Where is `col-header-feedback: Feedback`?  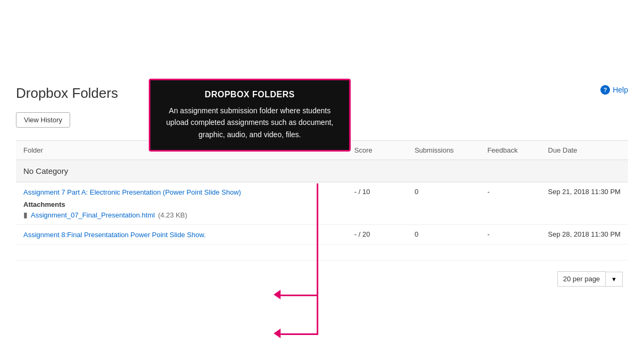 col-header-feedback: Feedback is located at coordinates (510, 150).